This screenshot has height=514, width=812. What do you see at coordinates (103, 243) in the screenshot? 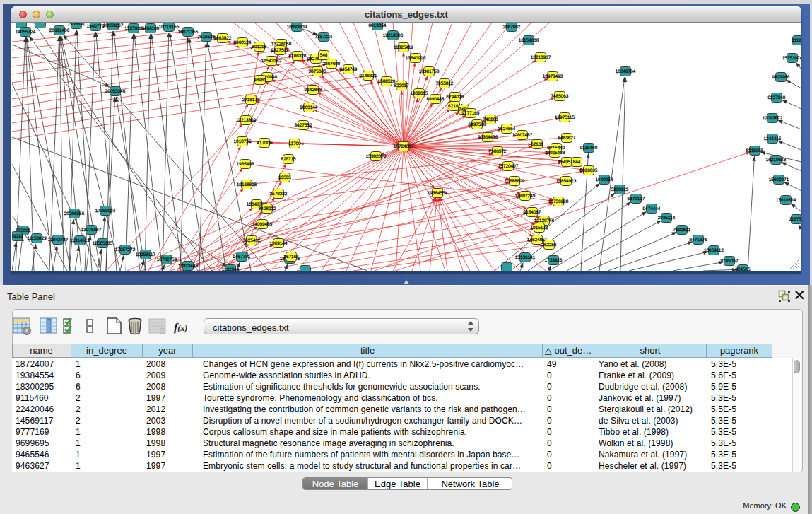
I see `svg-text: 12505135` at bounding box center [103, 243].